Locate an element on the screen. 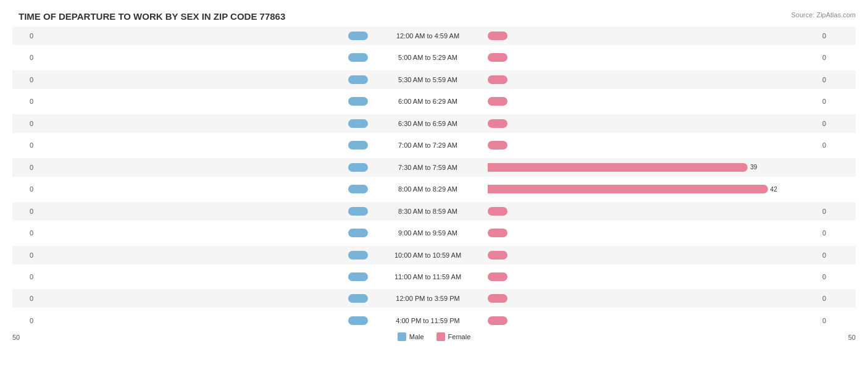 This screenshot has width=868, height=367. time-label: 6:30 AM to 6:59 AM is located at coordinates (428, 124).